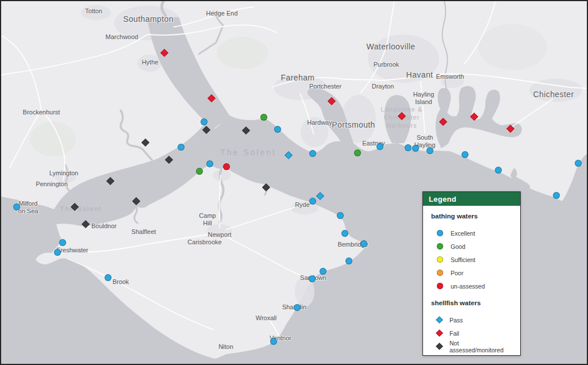 The width and height of the screenshot is (588, 365). Describe the element at coordinates (226, 167) in the screenshot. I see `bathing-marker-unassessed` at that location.